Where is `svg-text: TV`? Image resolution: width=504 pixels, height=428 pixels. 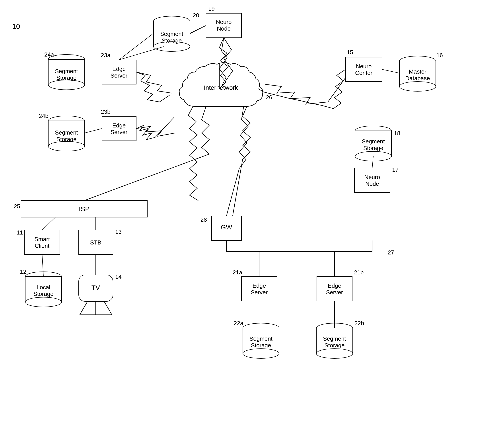
svg-text: TV is located at coordinates (96, 288).